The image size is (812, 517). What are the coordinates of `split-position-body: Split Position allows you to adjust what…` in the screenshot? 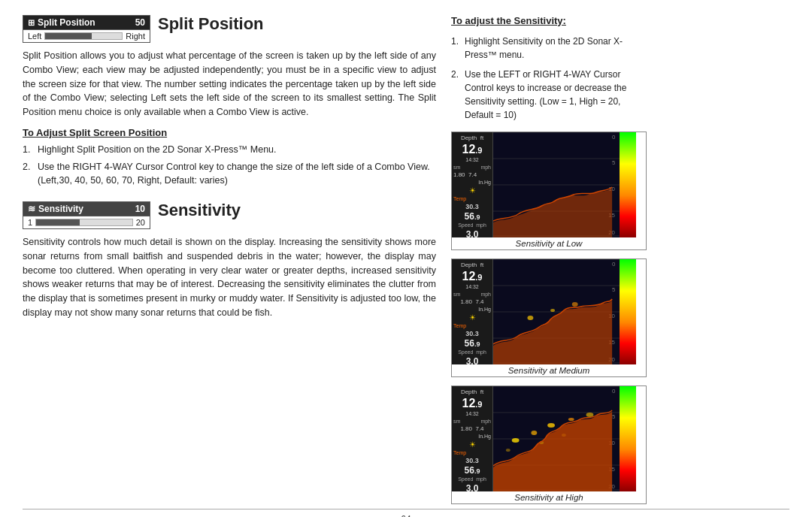 It's located at (229, 84).